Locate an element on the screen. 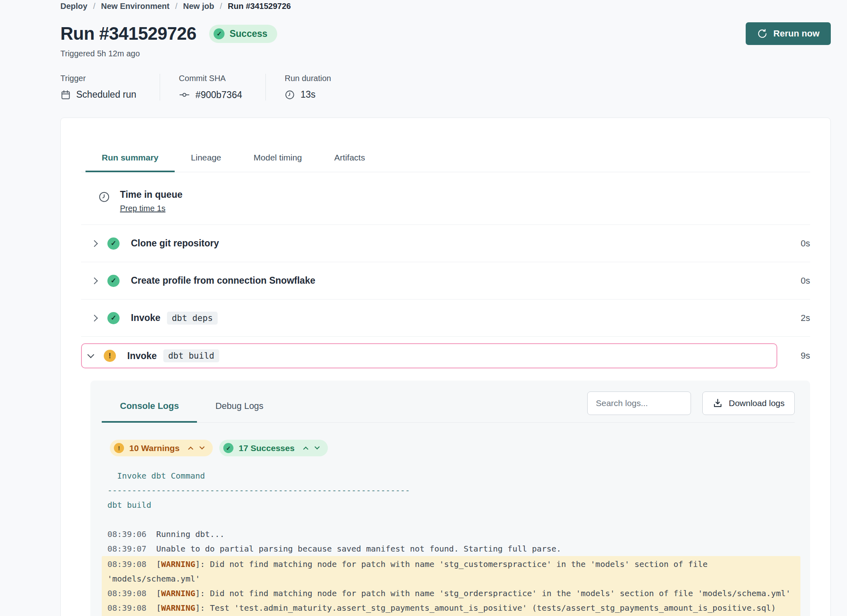 The width and height of the screenshot is (847, 616). tab-lineage: Lineage is located at coordinates (206, 160).